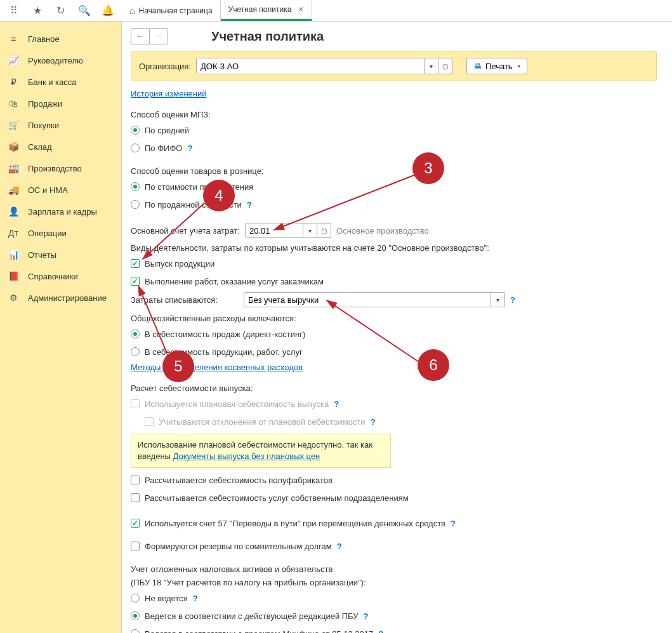  I want to click on sidebar-item-8: 👤Зарплата и кадры, so click(61, 211).